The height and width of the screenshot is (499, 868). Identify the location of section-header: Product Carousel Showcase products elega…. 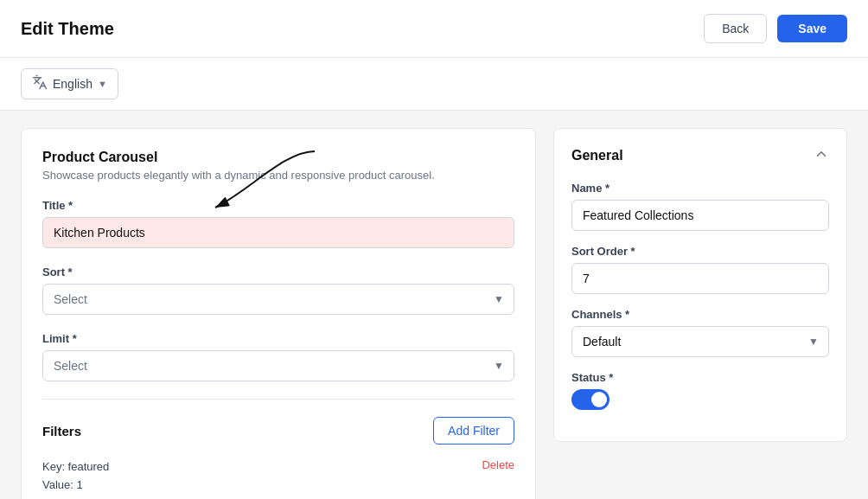
(278, 166).